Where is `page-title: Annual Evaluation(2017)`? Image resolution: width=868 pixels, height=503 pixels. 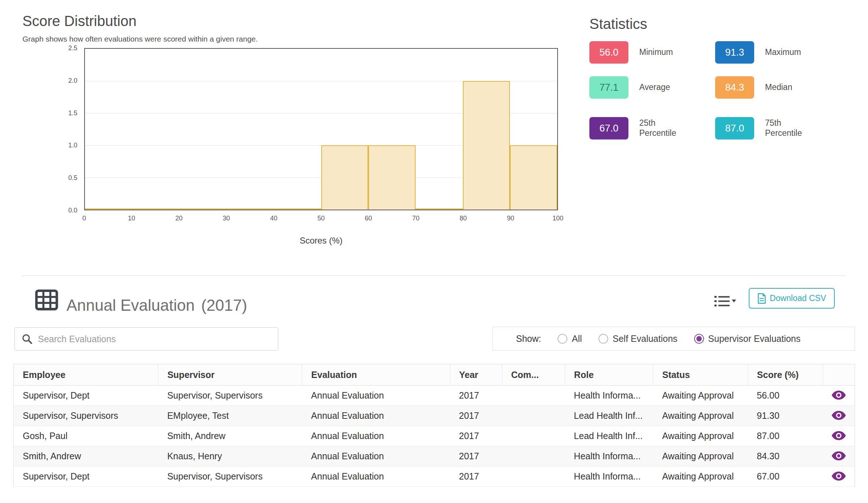 page-title: Annual Evaluation(2017) is located at coordinates (157, 305).